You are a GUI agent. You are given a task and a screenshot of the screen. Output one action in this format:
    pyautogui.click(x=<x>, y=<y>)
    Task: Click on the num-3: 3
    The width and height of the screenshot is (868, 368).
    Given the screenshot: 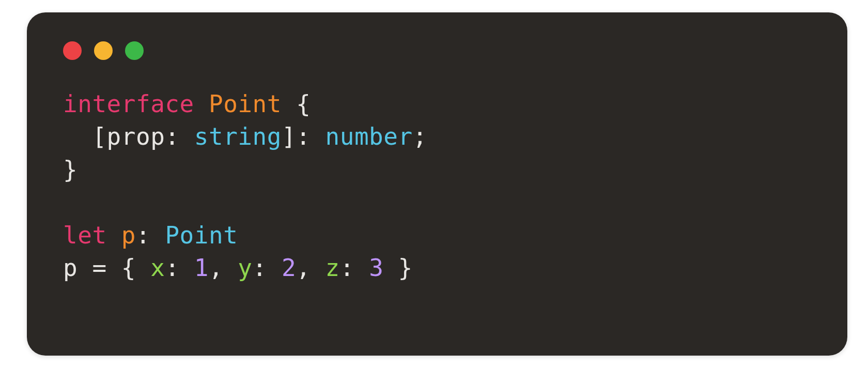 What is the action you would take?
    pyautogui.click(x=376, y=268)
    